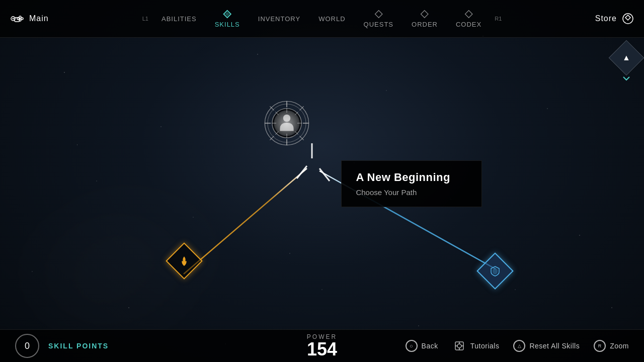 This screenshot has width=644, height=362. I want to click on skill-points-label: SKILL POINTS, so click(78, 346).